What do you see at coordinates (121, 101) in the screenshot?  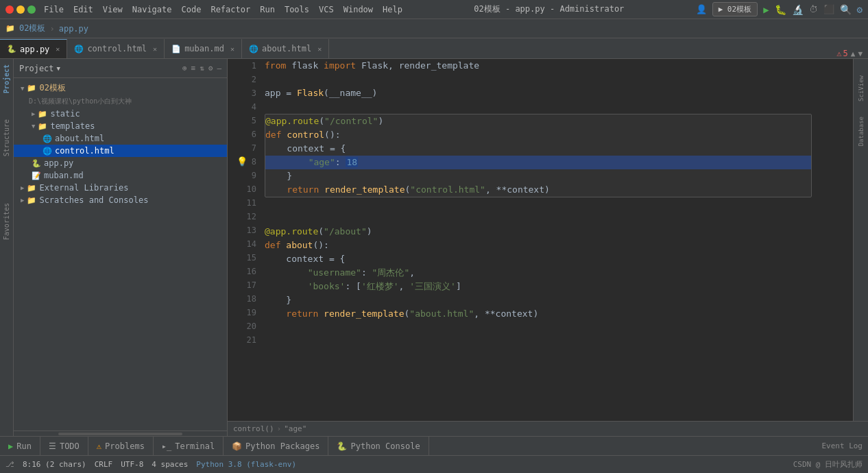 I see `tree-root-path: D:\视频课程\python小白到大神` at bounding box center [121, 101].